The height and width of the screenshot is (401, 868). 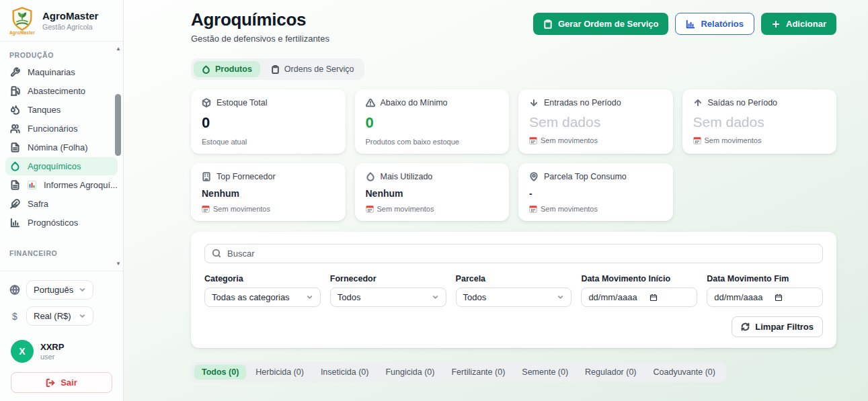 I want to click on reports-label: Relatórios, so click(x=722, y=24).